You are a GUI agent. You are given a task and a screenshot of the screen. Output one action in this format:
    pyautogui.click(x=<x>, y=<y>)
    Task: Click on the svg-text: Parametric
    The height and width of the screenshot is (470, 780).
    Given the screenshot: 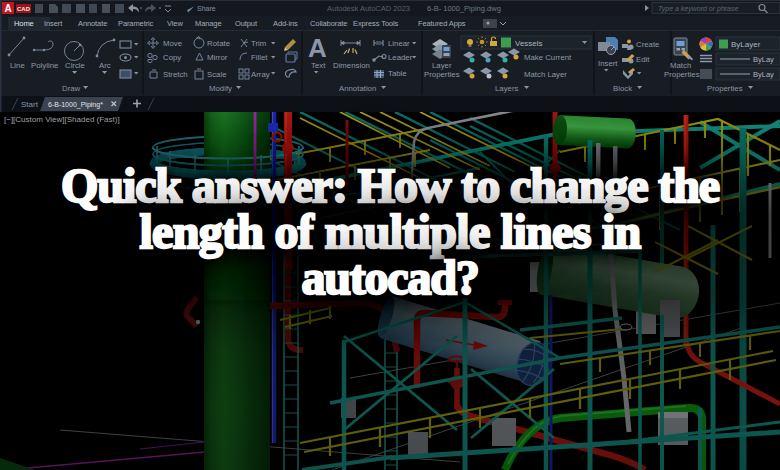 What is the action you would take?
    pyautogui.click(x=136, y=24)
    